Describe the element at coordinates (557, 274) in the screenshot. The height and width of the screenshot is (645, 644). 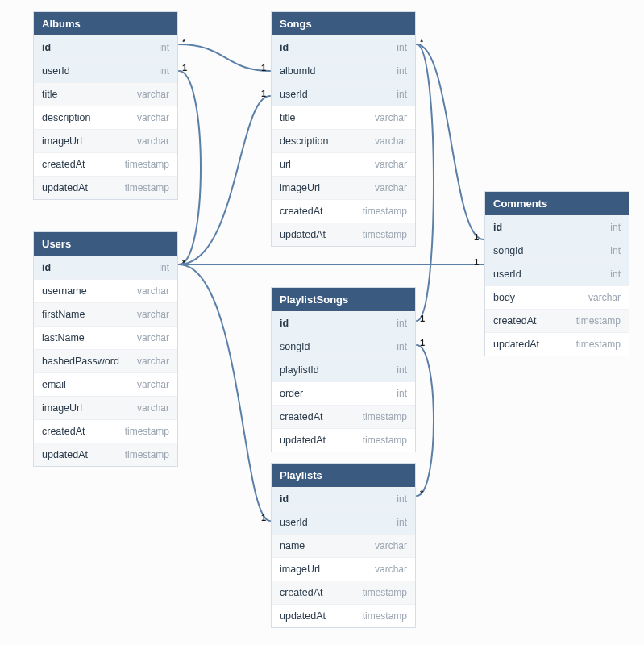
I see `table-comments: Comments idint songIdint userIdint bodyv…` at that location.